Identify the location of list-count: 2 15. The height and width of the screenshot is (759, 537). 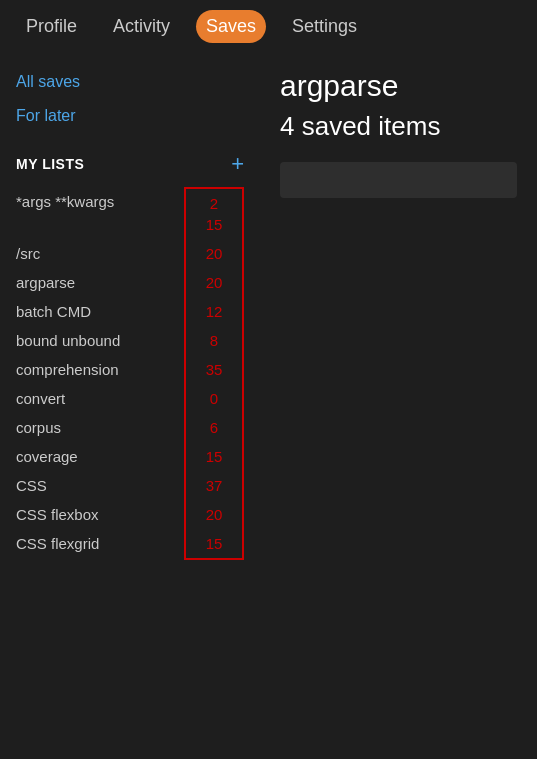
(214, 213).